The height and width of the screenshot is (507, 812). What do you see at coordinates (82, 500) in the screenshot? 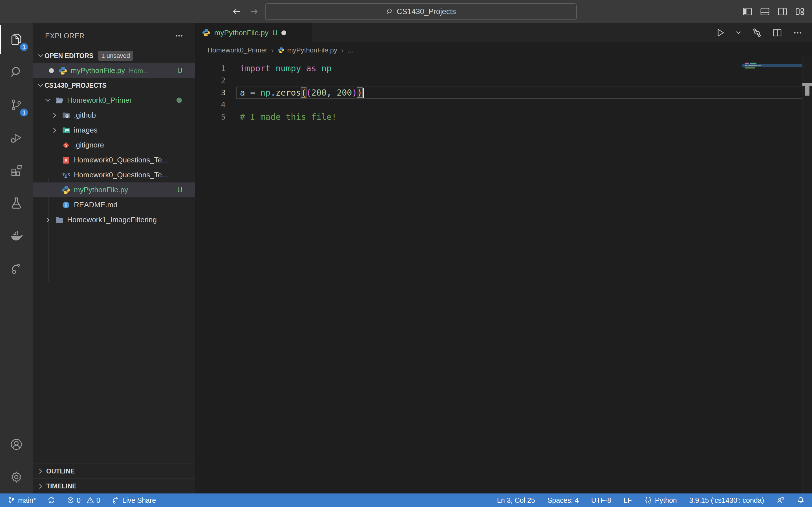
I see `status-bar-left: main*00Live Share` at bounding box center [82, 500].